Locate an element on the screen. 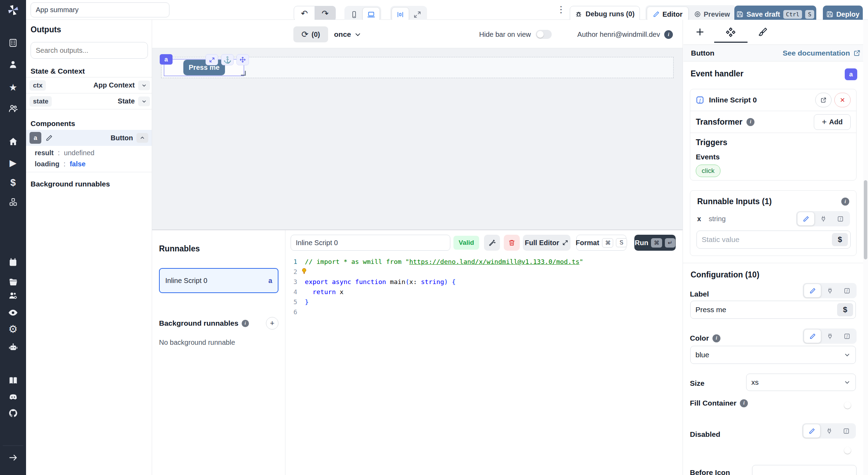  author-info-icon: i is located at coordinates (669, 35).